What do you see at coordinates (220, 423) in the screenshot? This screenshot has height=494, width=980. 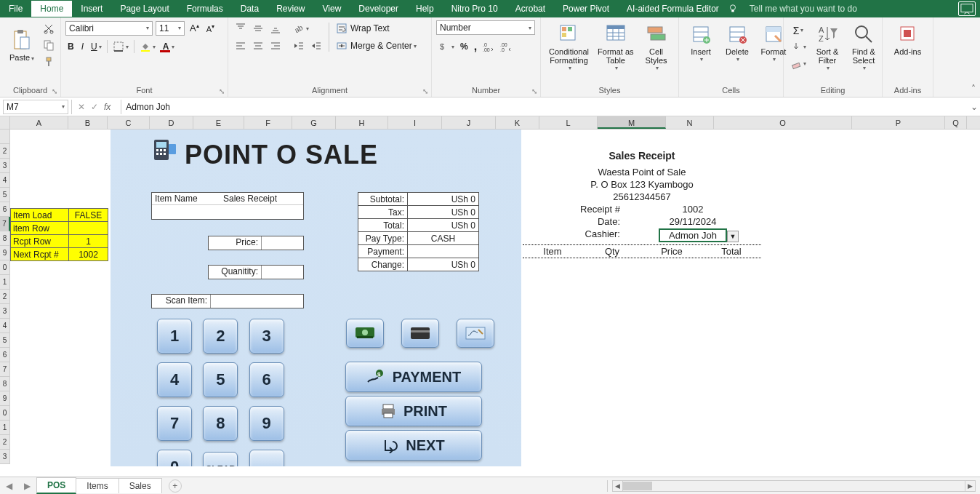 I see `key-8: 8` at bounding box center [220, 423].